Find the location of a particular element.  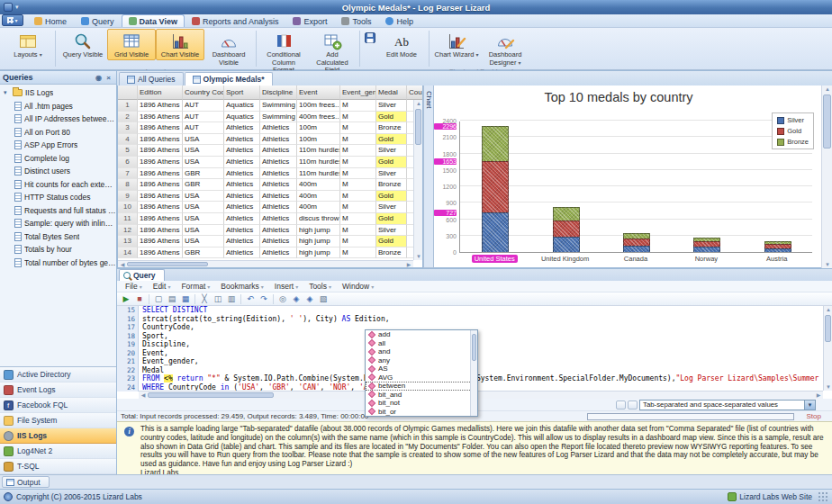

column-header-cou: Cou... is located at coordinates (415, 93).